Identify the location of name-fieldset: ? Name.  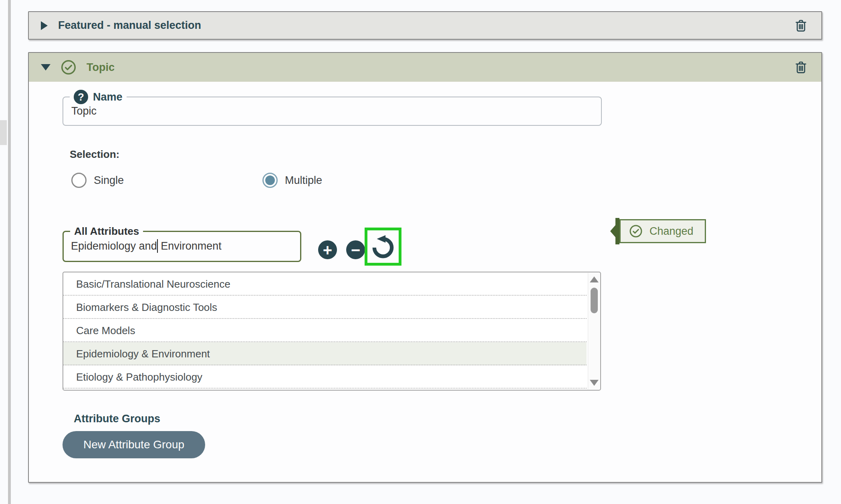
(332, 108).